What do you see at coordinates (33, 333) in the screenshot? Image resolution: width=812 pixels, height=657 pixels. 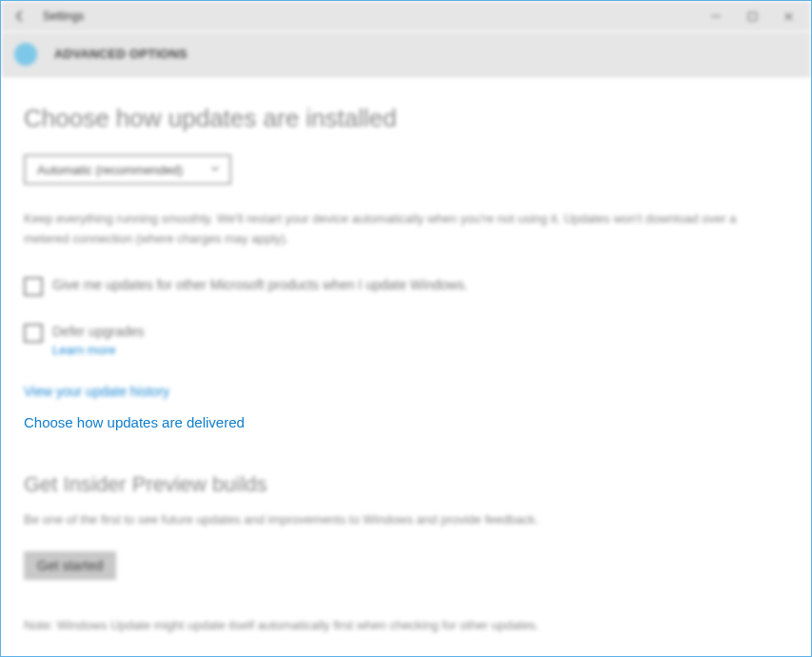 I see `checkbox-defer-upgrades` at bounding box center [33, 333].